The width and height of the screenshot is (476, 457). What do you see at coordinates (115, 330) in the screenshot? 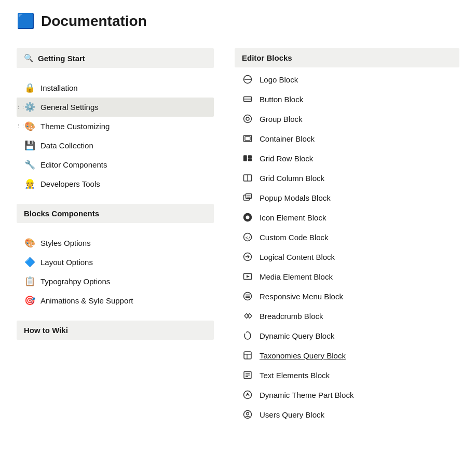
I see `how-to-wiki-section: How to Wiki` at bounding box center [115, 330].